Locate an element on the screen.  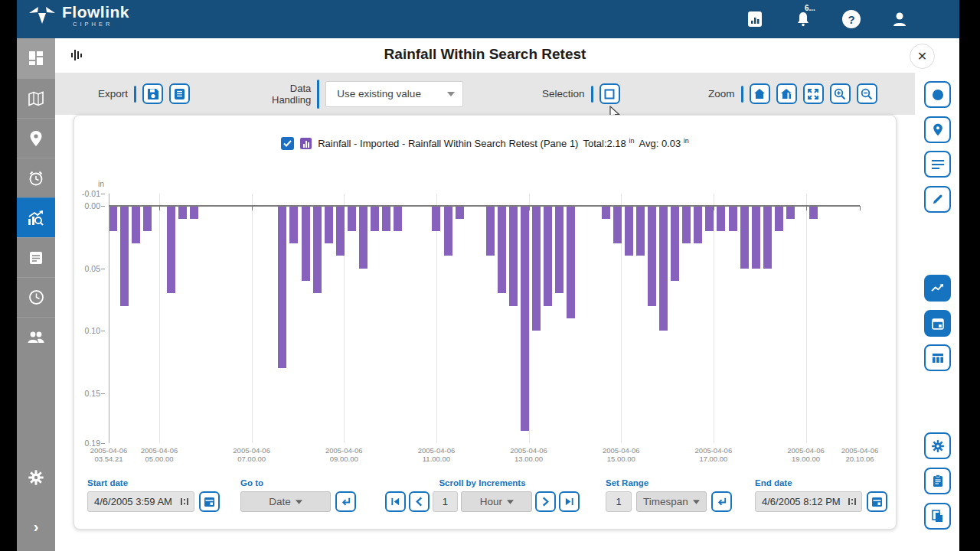
edit-pencil-button is located at coordinates (937, 199).